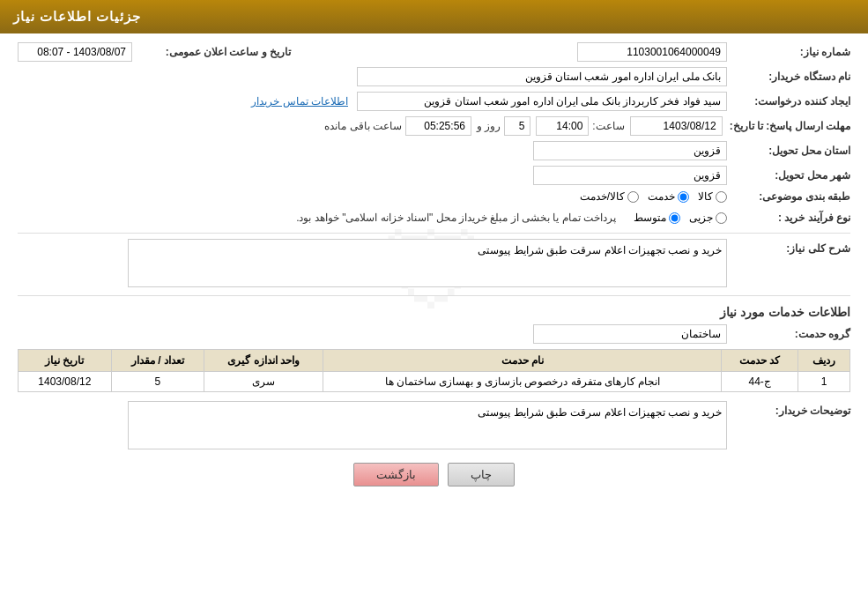  What do you see at coordinates (78, 16) in the screenshot?
I see `page-title: جزئیات اطلاعات نیاز` at bounding box center [78, 16].